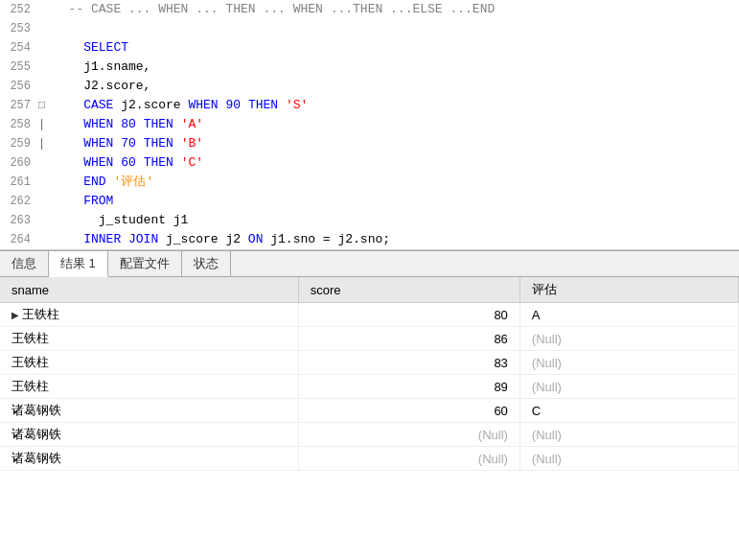  What do you see at coordinates (19, 125) in the screenshot?
I see `line-number: 258` at bounding box center [19, 125].